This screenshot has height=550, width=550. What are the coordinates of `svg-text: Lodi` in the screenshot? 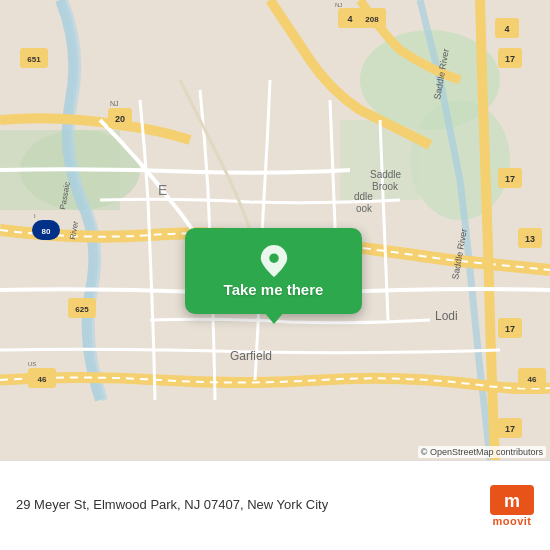 It's located at (446, 316).